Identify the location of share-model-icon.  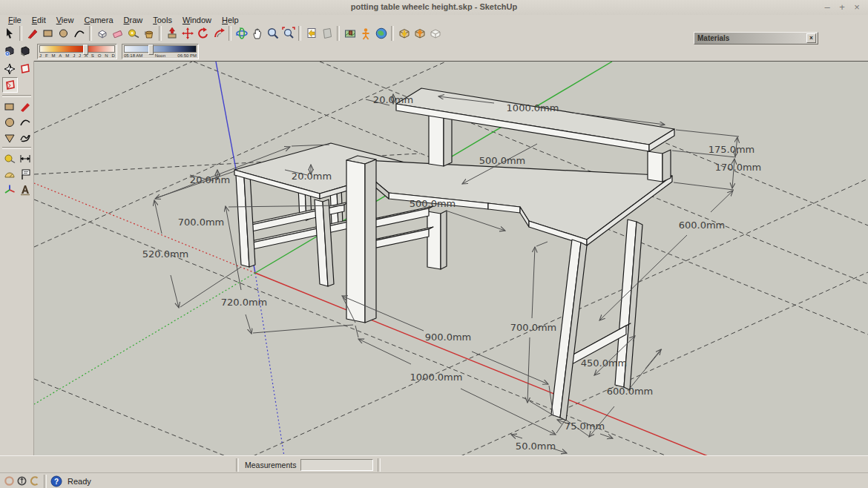
(420, 34).